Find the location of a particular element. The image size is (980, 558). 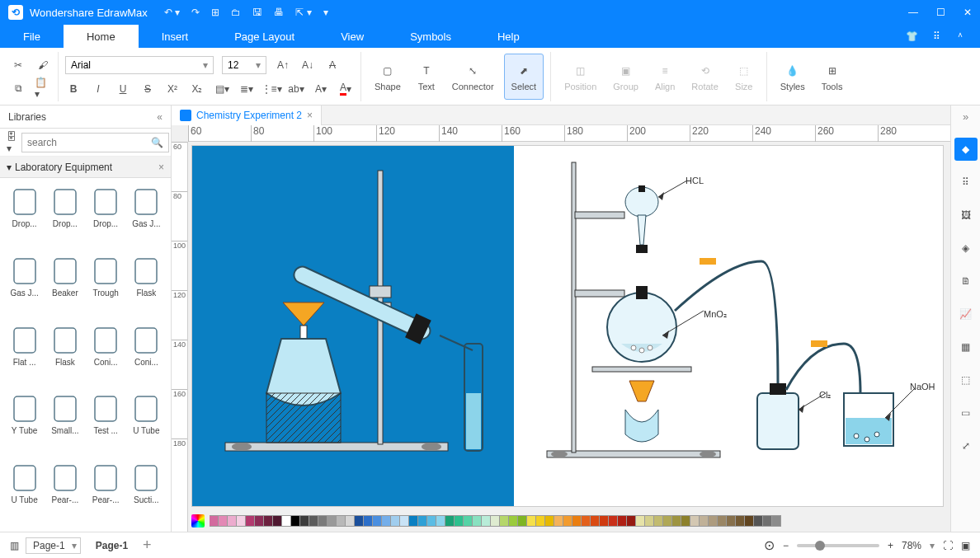

apps-panel-icon: ⠿ is located at coordinates (966, 182).